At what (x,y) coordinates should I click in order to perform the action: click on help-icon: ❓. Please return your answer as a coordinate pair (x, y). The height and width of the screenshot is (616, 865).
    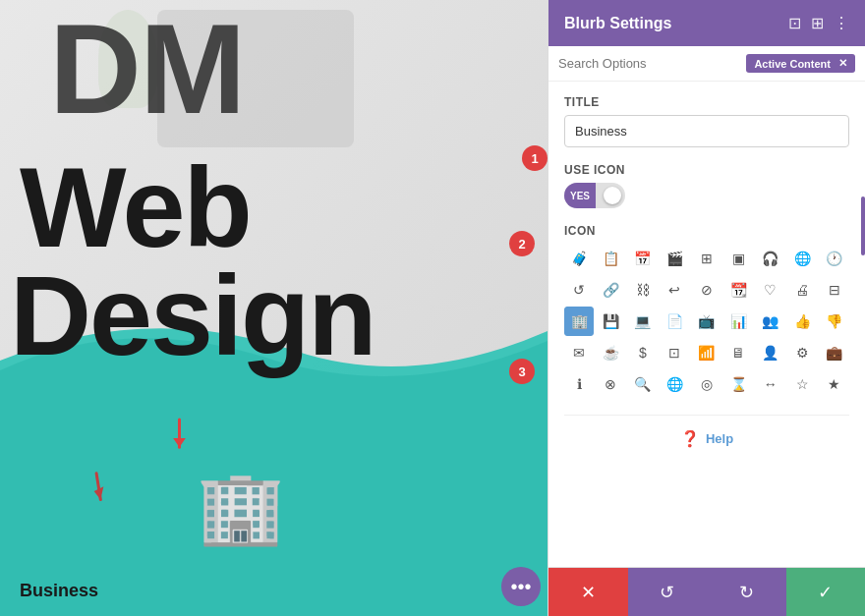
    Looking at the image, I should click on (690, 438).